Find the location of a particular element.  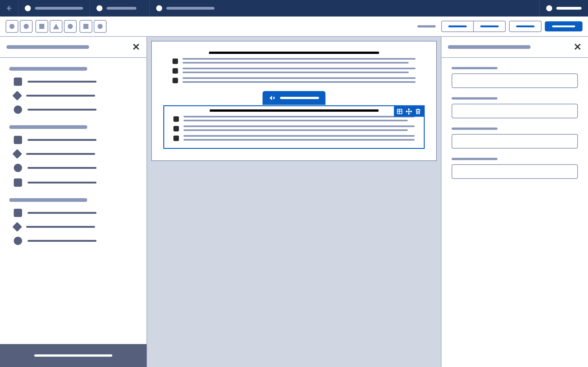

tool-button-triangle is located at coordinates (56, 26).